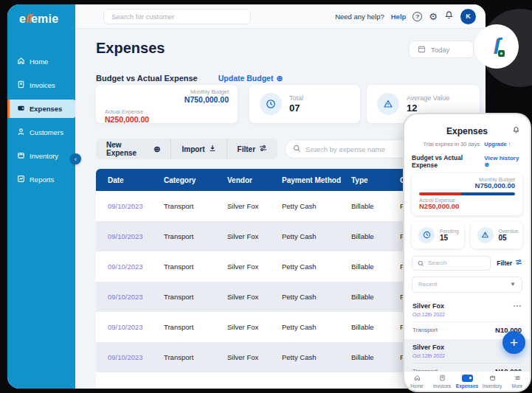 The height and width of the screenshot is (393, 532). What do you see at coordinates (422, 50) in the screenshot?
I see `calendar-icon` at bounding box center [422, 50].